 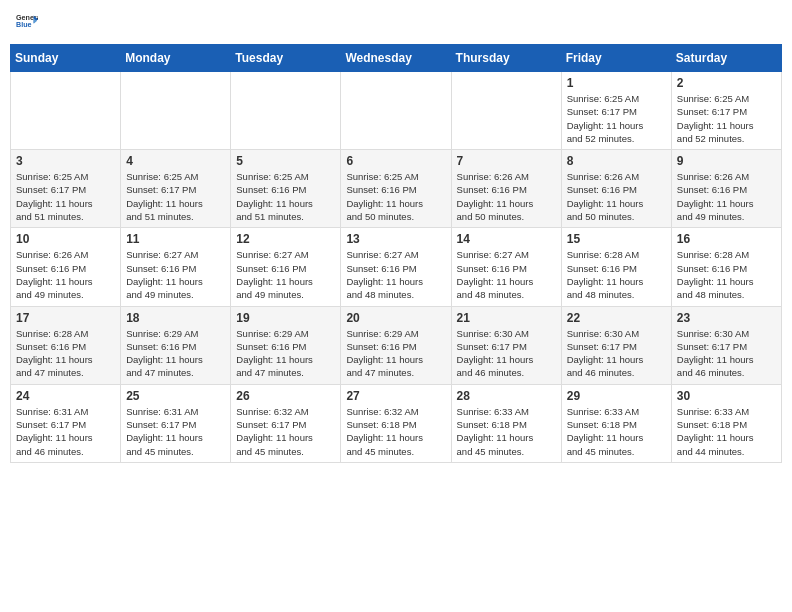 I want to click on day-number: 7, so click(x=506, y=161).